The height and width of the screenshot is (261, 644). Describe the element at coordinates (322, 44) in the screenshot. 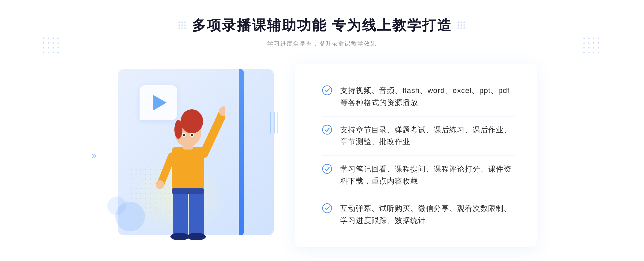

I see `sub-title: 学习进度全掌握，提升录播课教学效果` at that location.